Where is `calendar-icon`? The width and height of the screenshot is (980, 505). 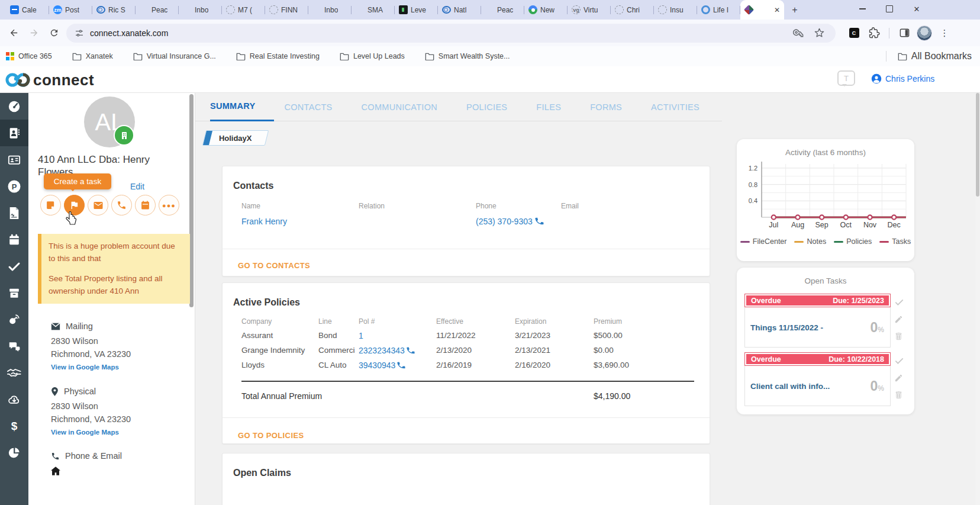
calendar-icon is located at coordinates (14, 239).